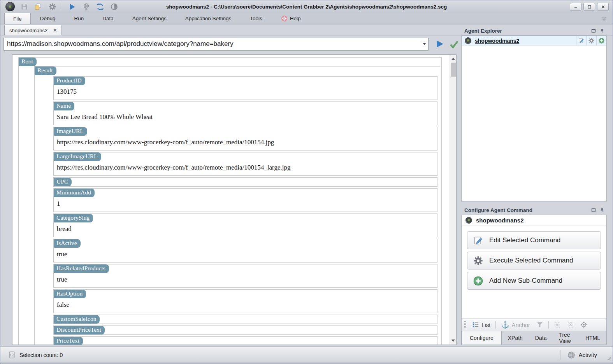 The height and width of the screenshot is (364, 613). Describe the element at coordinates (500, 220) in the screenshot. I see `command-node-label: shopwoodmans2` at that location.